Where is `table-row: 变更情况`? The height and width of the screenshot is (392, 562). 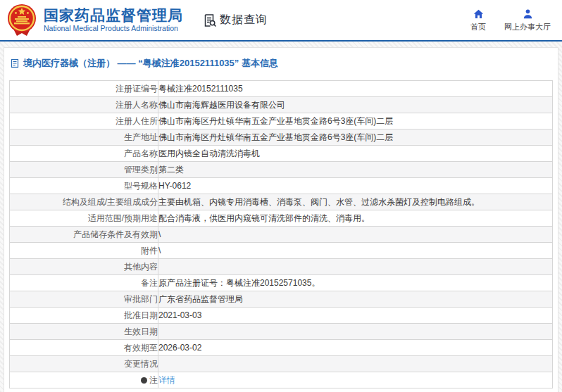
table-row: 变更情况 is located at coordinates (282, 365).